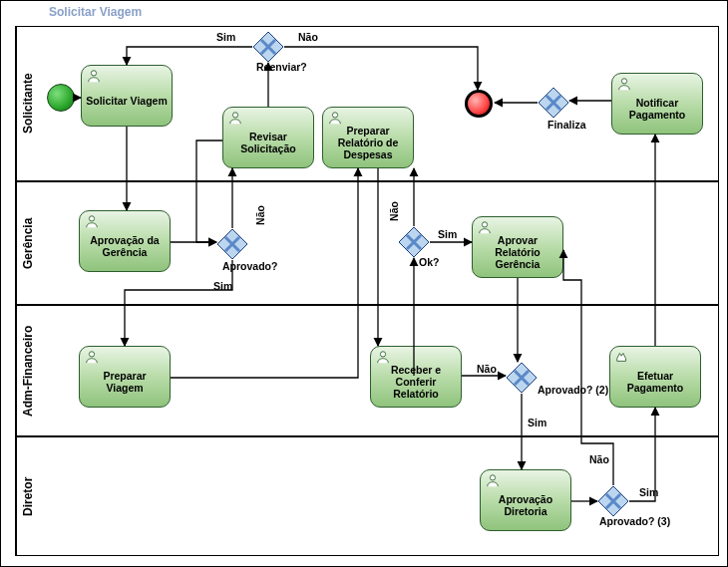 Image resolution: width=728 pixels, height=567 pixels. Describe the element at coordinates (479, 104) in the screenshot. I see `end-event` at that location.